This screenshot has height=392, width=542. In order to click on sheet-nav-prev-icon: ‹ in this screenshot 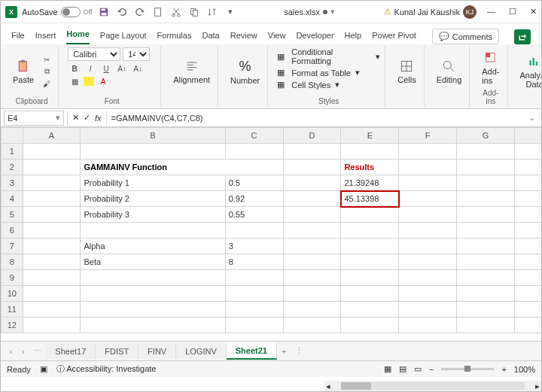, I will do `click(11, 351)`.